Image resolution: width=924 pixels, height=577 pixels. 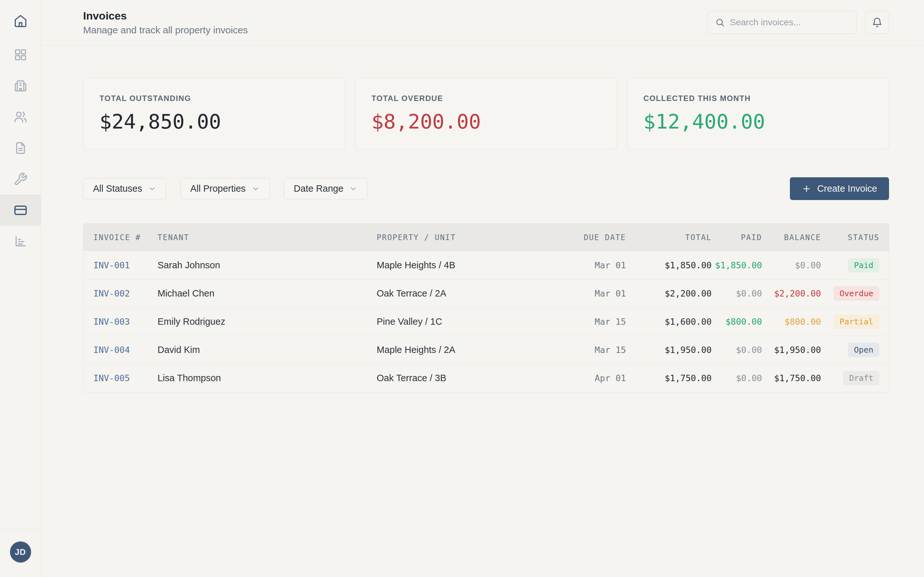 I want to click on stats-row: TOTAL OUTSTANDING $24,850.00 TOTAL OVERD…, so click(x=486, y=113).